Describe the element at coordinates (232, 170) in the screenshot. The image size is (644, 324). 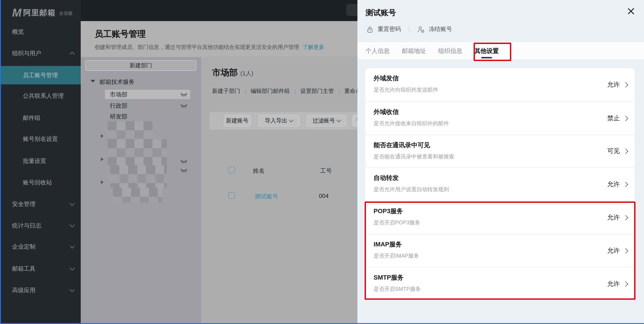
I see `select-all-checkbox` at that location.